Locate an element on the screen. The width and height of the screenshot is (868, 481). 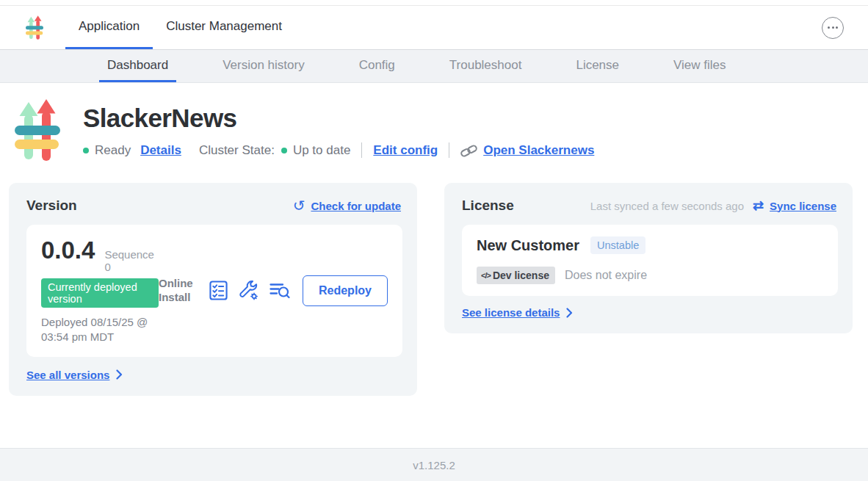
channel-badge: Unstable is located at coordinates (618, 245).